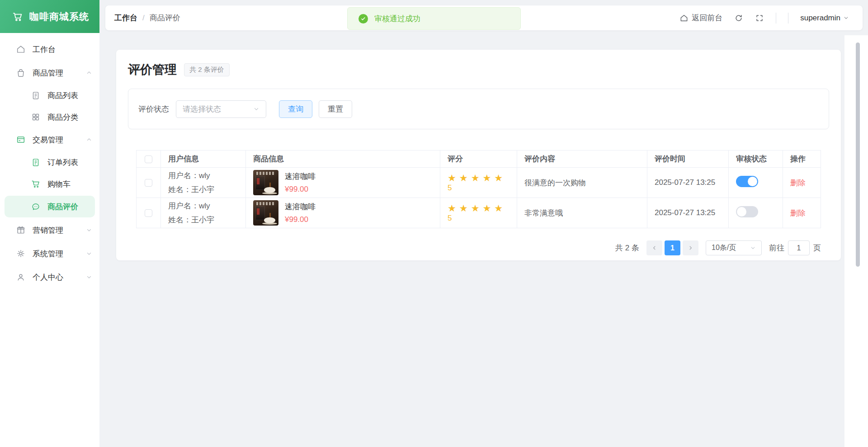 This screenshot has width=868, height=447. I want to click on review-count-badge: 共 2 条评价, so click(207, 70).